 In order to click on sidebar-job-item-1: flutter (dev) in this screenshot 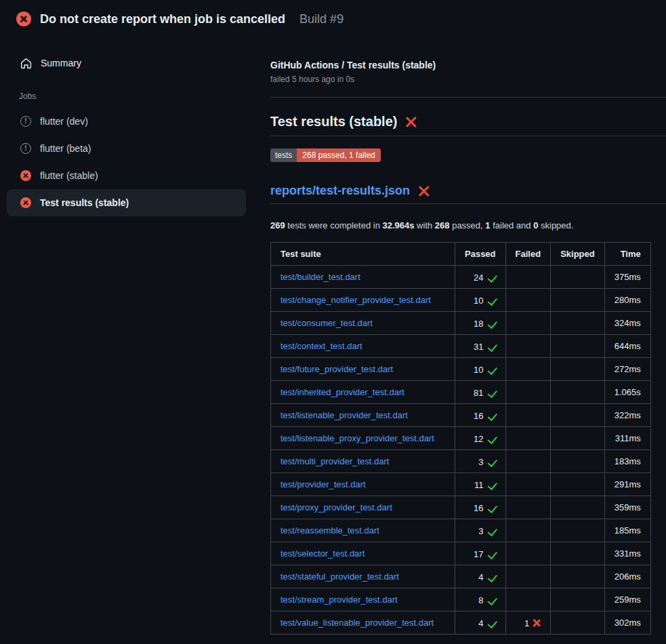, I will do `click(126, 121)`.